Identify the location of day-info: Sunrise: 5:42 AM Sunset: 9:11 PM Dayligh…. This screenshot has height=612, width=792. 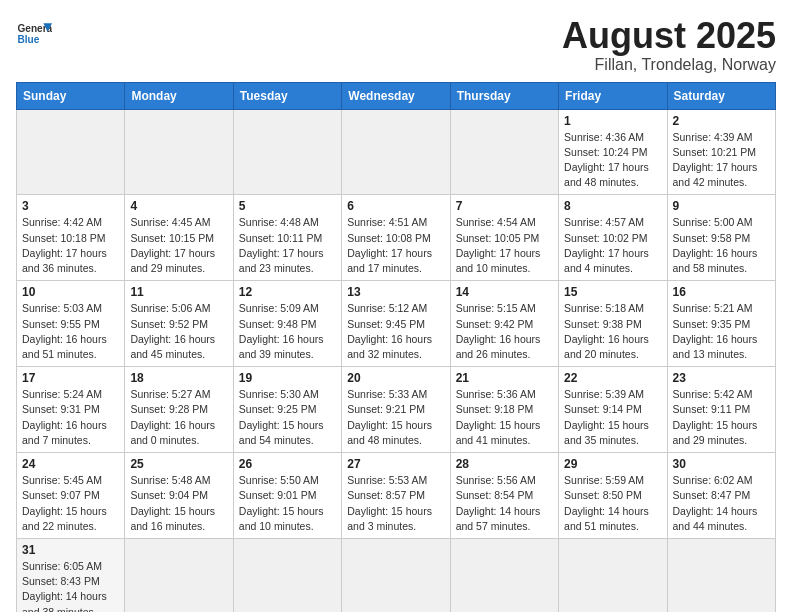
(722, 418).